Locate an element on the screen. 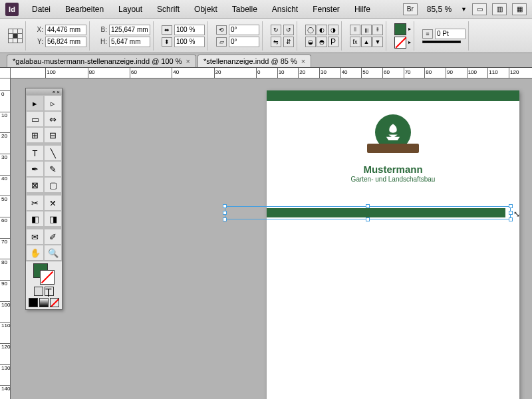 The height and width of the screenshot is (399, 532). menu-window: Fenster is located at coordinates (326, 9).